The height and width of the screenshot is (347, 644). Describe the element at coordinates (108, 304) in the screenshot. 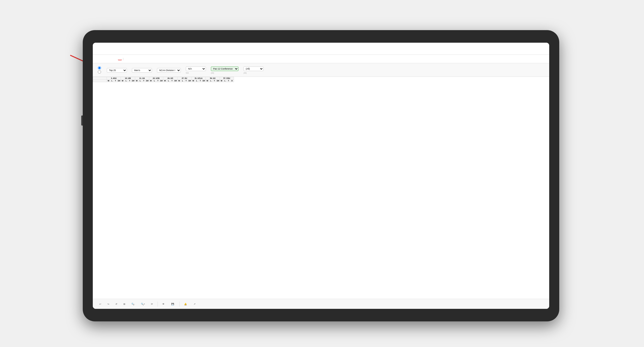

I see `redo-btn: ↪` at that location.